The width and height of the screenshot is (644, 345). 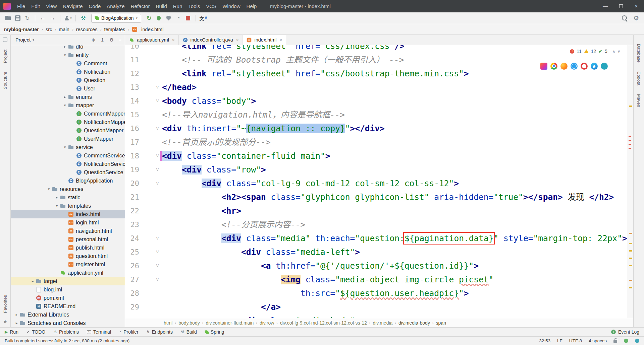 What do you see at coordinates (584, 66) in the screenshot?
I see `opera-icon` at bounding box center [584, 66].